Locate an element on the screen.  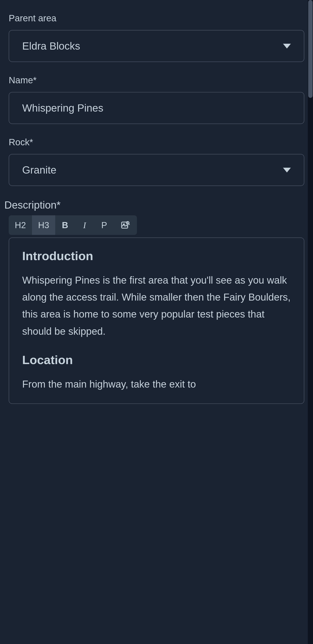
editor-toolbar: H2 H3 B I P is located at coordinates (156, 225).